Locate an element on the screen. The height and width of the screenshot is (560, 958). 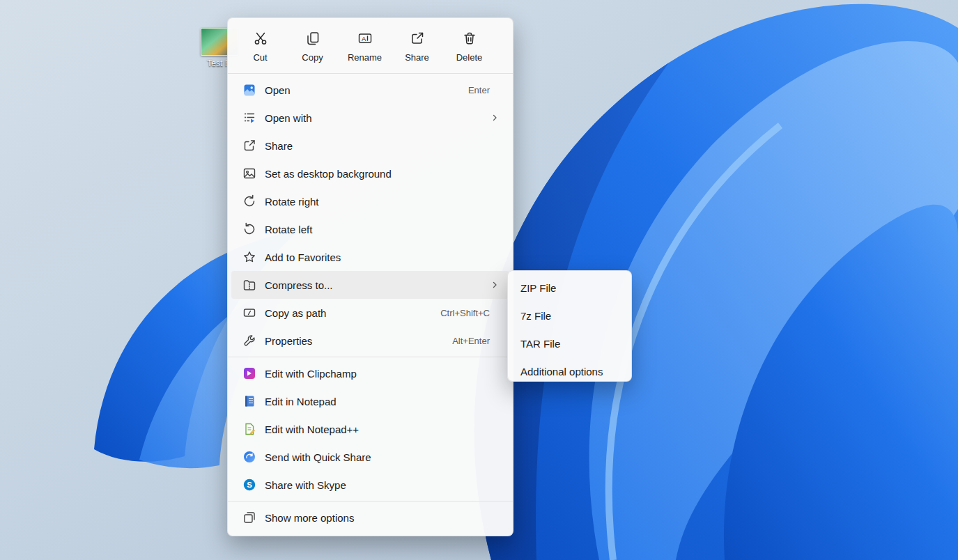
menu-item-share-with-skype: S Share with Skype is located at coordinates (371, 485).